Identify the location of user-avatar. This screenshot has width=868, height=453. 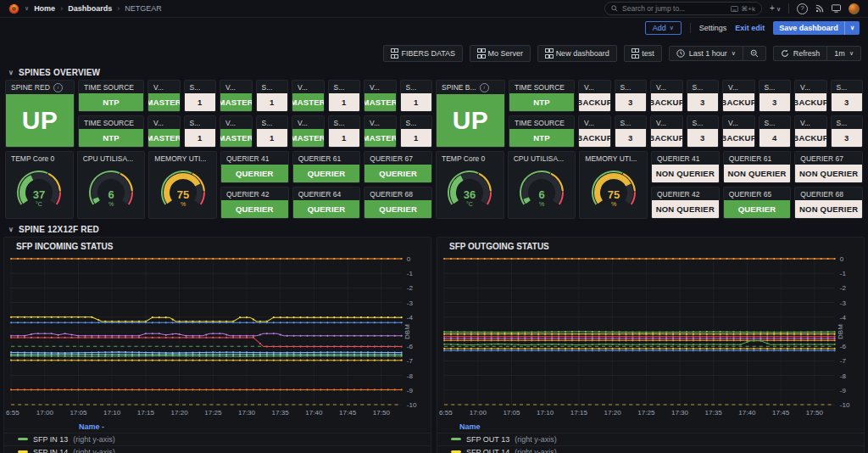
(854, 8).